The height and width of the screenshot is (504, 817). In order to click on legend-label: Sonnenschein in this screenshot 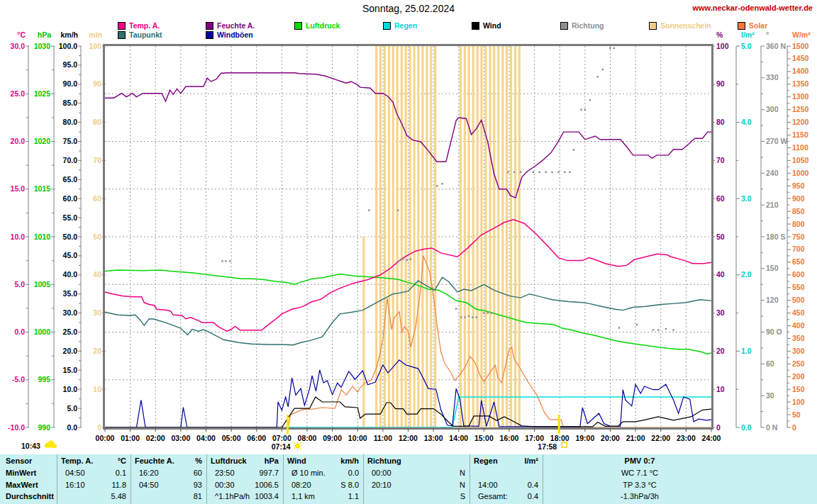, I will do `click(686, 26)`.